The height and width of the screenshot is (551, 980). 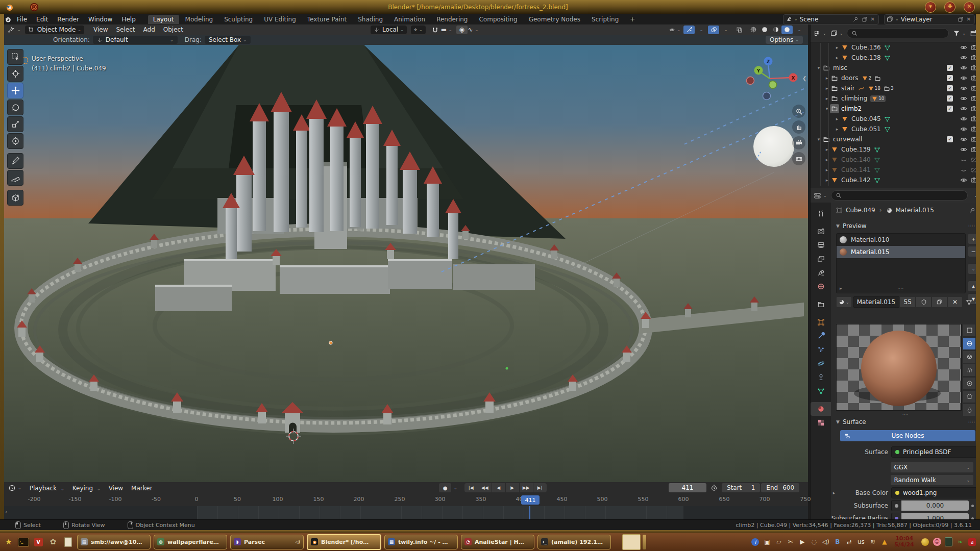 What do you see at coordinates (925, 542) in the screenshot?
I see `tray-coin-icon` at bounding box center [925, 542].